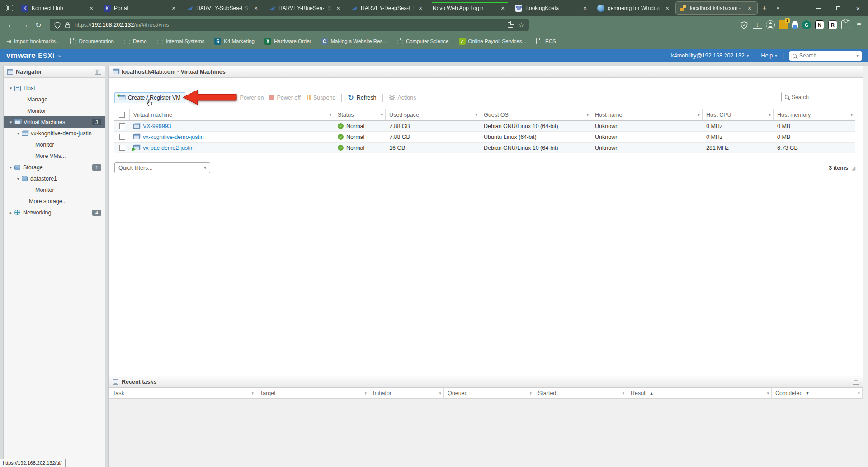 The height and width of the screenshot is (467, 868). What do you see at coordinates (770, 25) in the screenshot?
I see `account-icon` at bounding box center [770, 25].